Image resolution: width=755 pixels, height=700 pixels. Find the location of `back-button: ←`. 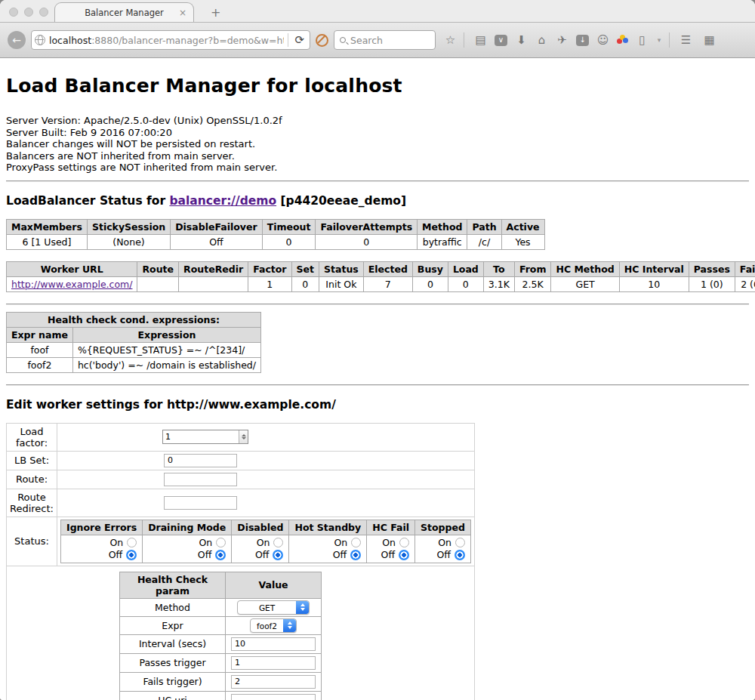

back-button: ← is located at coordinates (17, 40).